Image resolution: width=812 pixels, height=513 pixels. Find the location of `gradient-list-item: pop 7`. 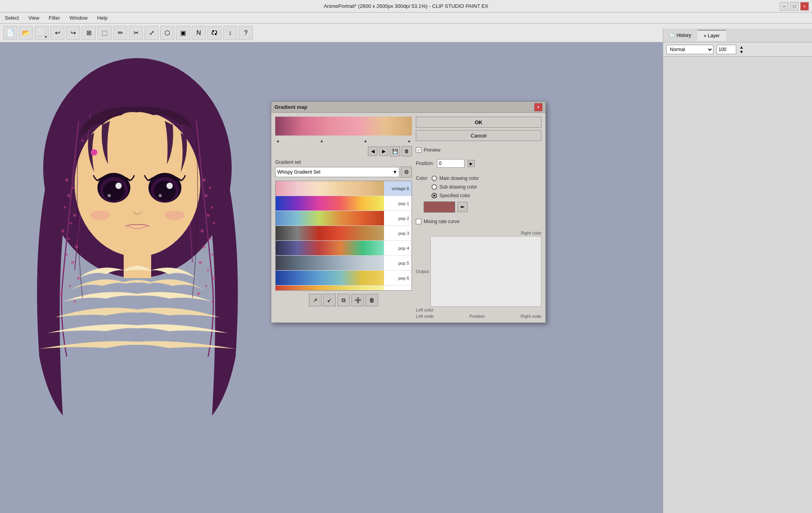

gradient-list-item: pop 7 is located at coordinates (344, 288).